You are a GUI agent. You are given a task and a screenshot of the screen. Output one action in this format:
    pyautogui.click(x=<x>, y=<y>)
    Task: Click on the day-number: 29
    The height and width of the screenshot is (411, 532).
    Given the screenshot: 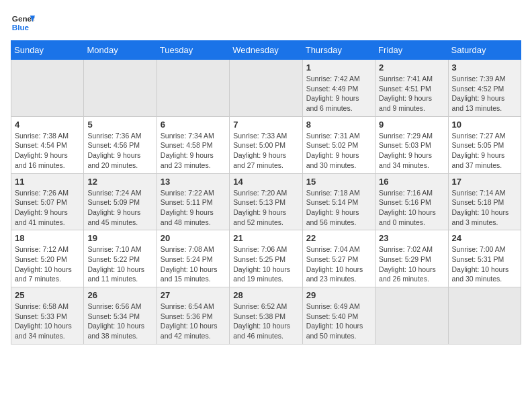 What is the action you would take?
    pyautogui.click(x=339, y=295)
    